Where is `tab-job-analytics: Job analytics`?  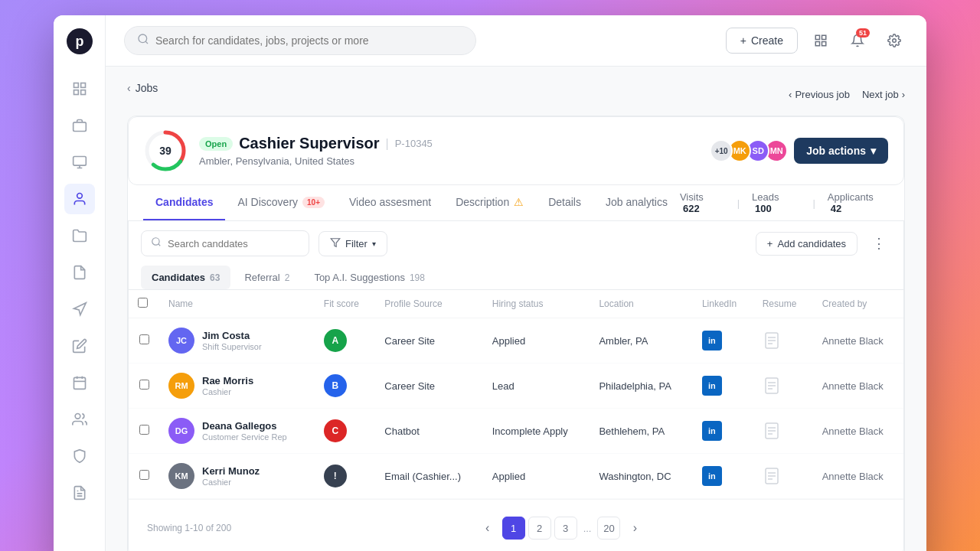
tab-job-analytics: Job analytics is located at coordinates (637, 203).